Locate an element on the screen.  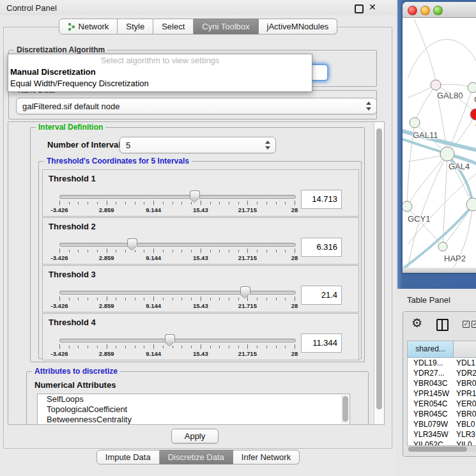
zoom-traffic-light is located at coordinates (438, 10).